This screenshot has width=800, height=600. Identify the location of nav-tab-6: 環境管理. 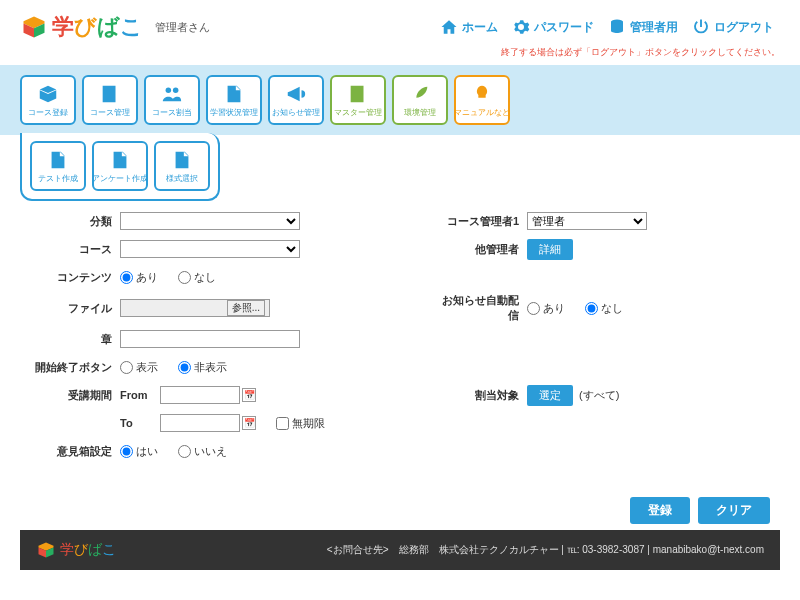
(420, 100).